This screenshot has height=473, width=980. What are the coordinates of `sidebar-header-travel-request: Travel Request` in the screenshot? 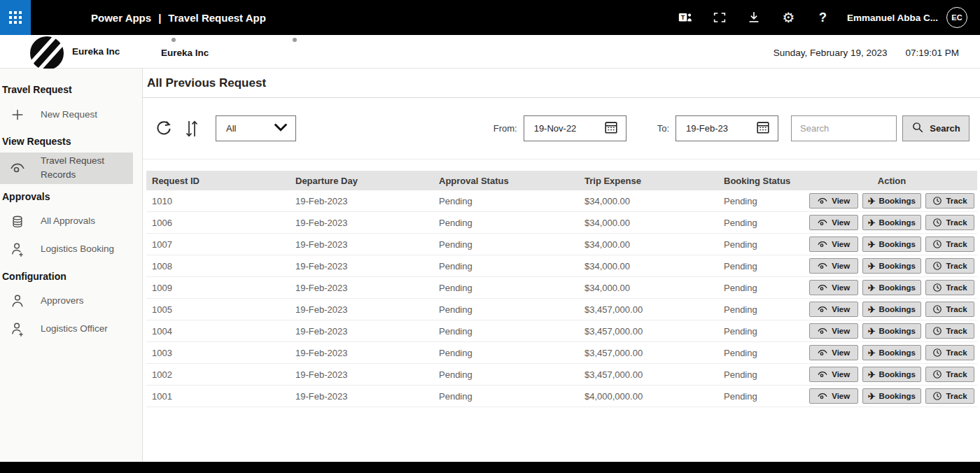 It's located at (71, 89).